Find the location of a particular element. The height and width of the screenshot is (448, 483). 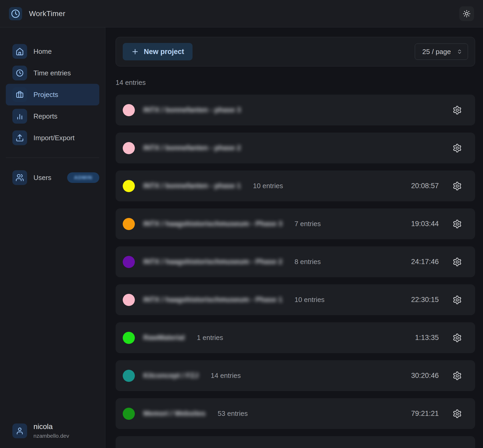

sidebar-item-time-entries: Time entries is located at coordinates (53, 73).